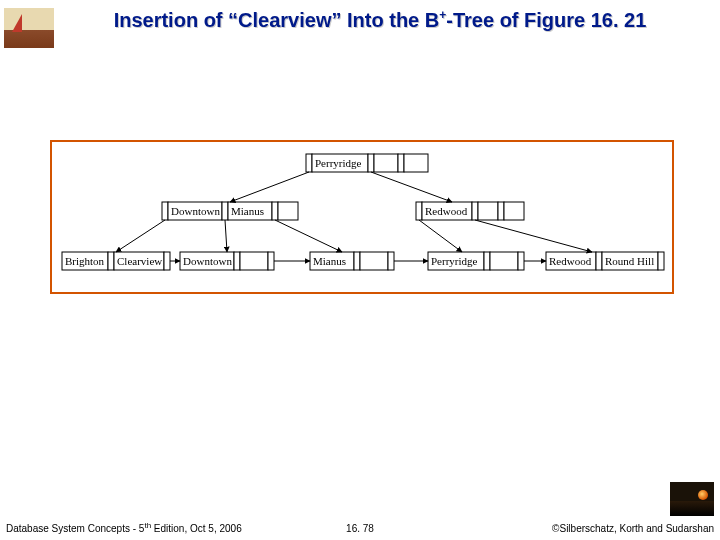  What do you see at coordinates (367, 163) in the screenshot?
I see `btree-root-node: Perryridge` at bounding box center [367, 163].